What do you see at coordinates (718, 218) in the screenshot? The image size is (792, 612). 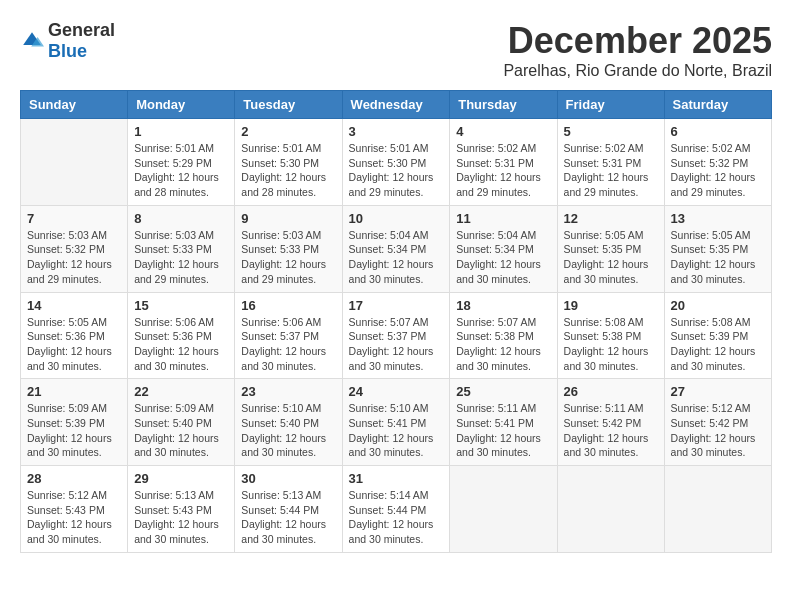 I see `day-number: 13` at bounding box center [718, 218].